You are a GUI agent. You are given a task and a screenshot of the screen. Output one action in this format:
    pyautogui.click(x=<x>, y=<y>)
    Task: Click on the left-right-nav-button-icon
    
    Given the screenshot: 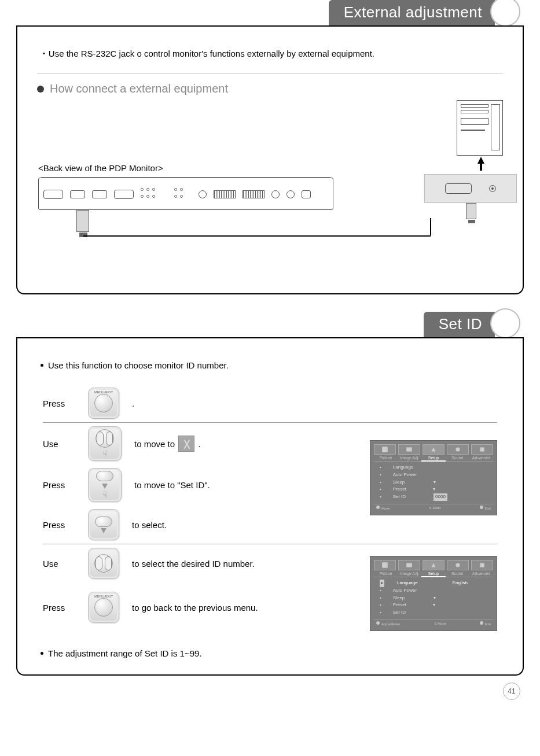 What is the action you would take?
    pyautogui.click(x=104, y=563)
    